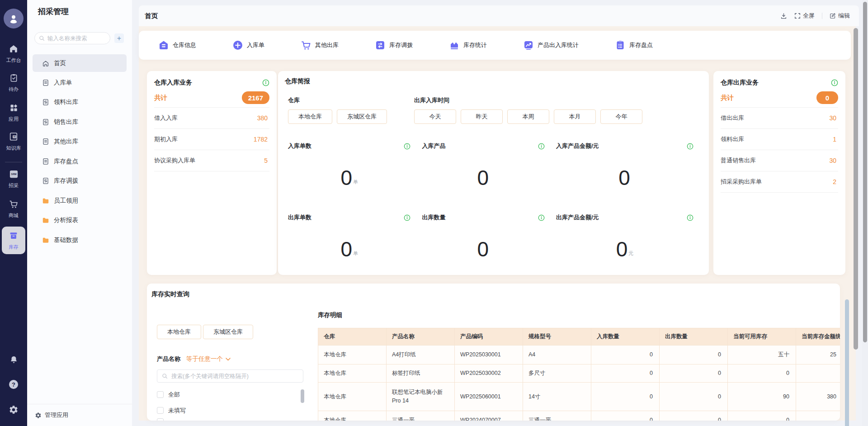 Image resolution: width=868 pixels, height=426 pixels. What do you see at coordinates (468, 45) in the screenshot?
I see `quick-action-stock-statistics: 库存统计` at bounding box center [468, 45].